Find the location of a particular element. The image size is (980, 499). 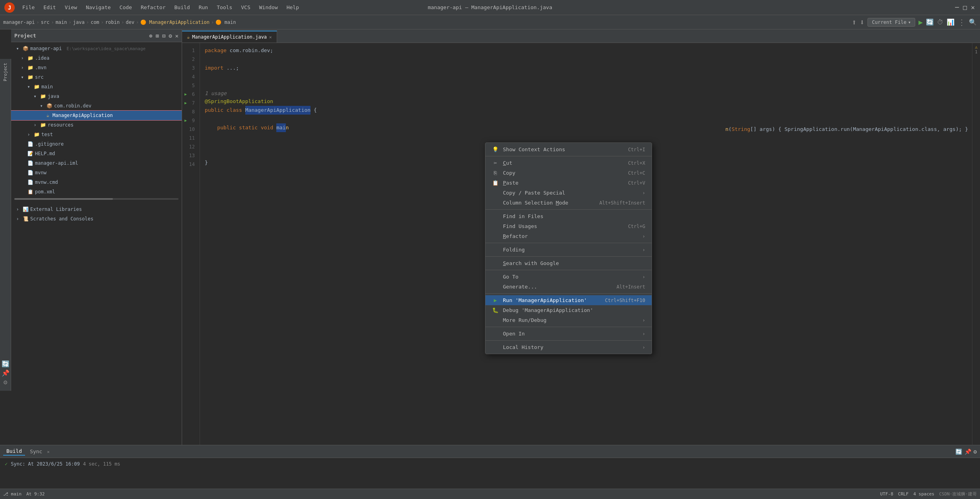

bulb-icon: 💡 is located at coordinates (495, 150).